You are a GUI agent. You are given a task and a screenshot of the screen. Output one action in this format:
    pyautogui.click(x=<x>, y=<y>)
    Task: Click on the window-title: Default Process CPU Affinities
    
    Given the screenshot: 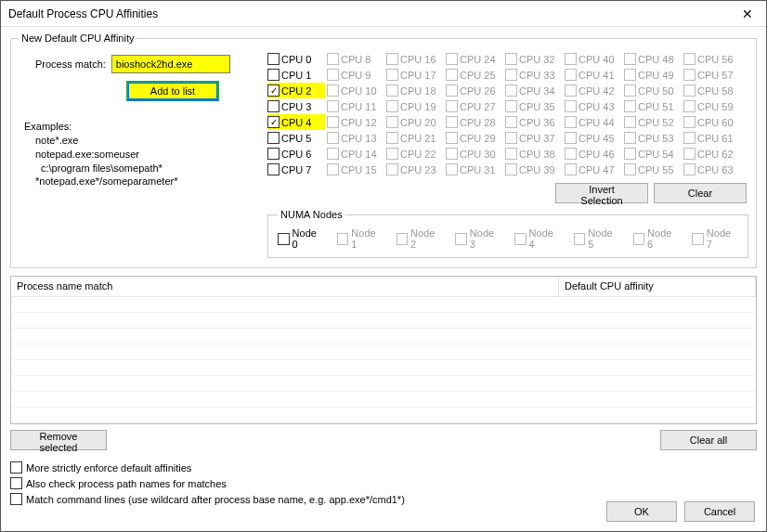 What is the action you would take?
    pyautogui.click(x=84, y=14)
    